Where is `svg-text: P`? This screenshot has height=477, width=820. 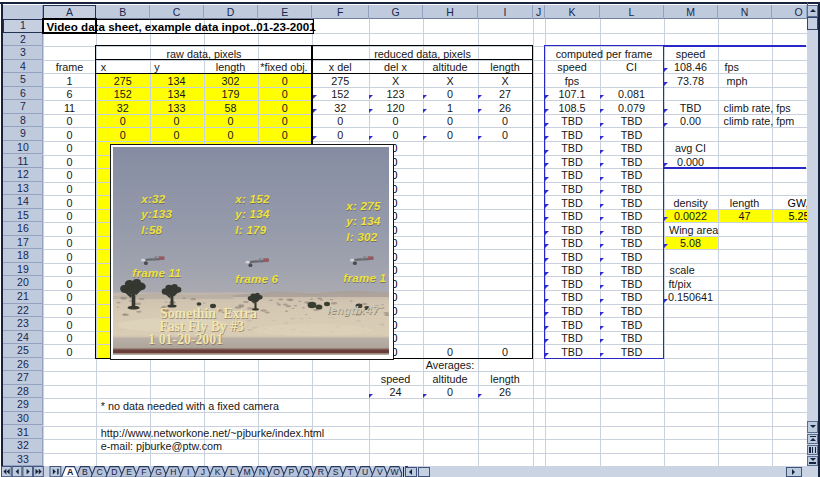
svg-text: P is located at coordinates (291, 472).